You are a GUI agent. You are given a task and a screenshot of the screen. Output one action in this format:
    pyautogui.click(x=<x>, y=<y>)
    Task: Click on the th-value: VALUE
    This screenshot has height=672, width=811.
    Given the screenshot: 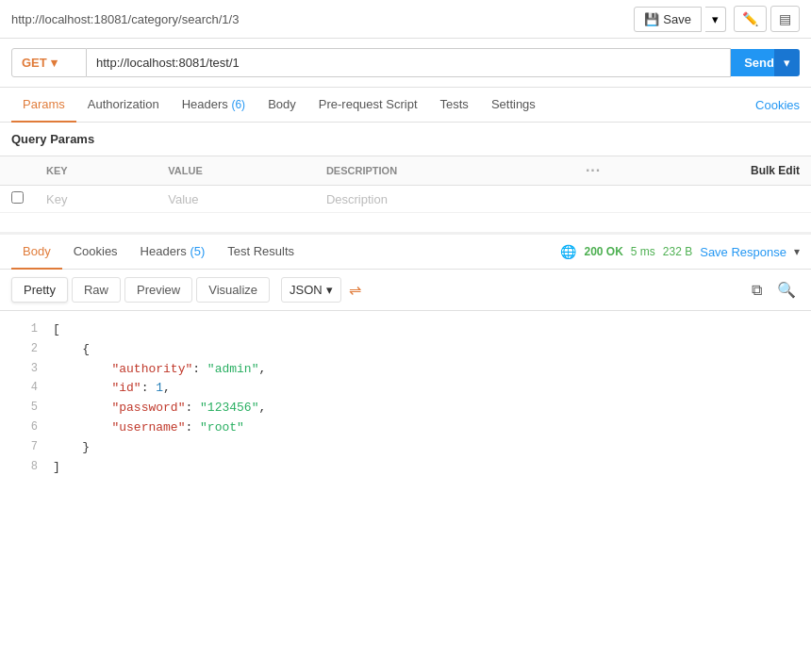 What is the action you would take?
    pyautogui.click(x=236, y=172)
    